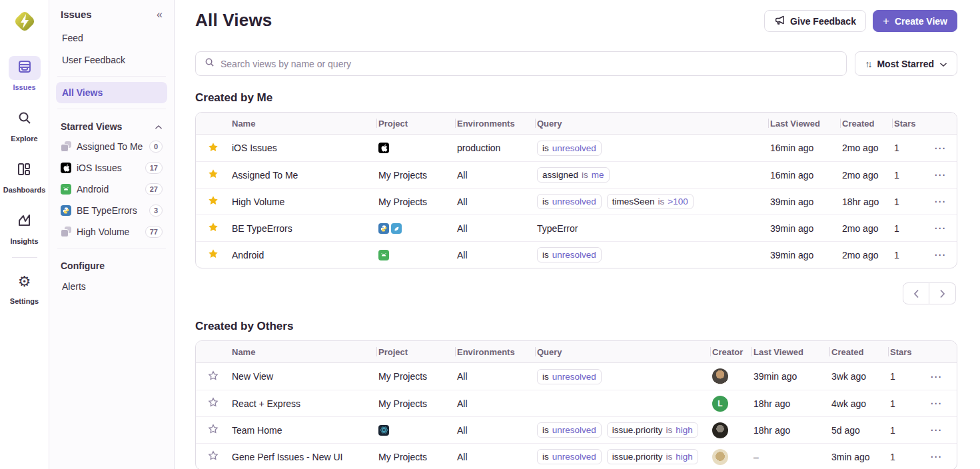 The image size is (980, 469). I want to click on give-feedback-button: Give Feedback, so click(815, 21).